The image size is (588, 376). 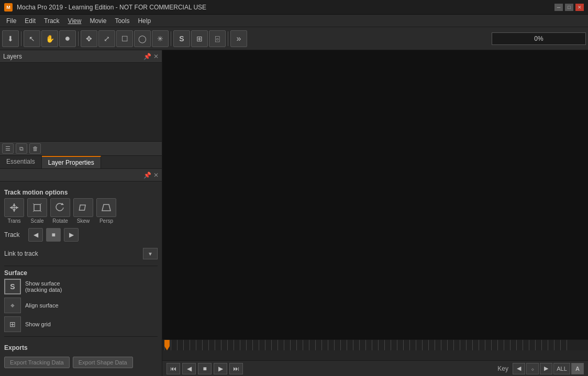 What do you see at coordinates (14, 208) in the screenshot?
I see `trans-button` at bounding box center [14, 208].